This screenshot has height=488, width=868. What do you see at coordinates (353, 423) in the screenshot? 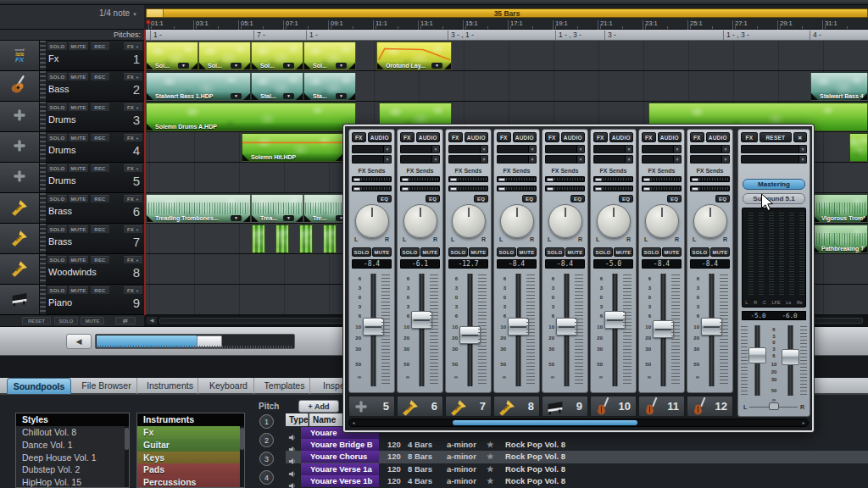
I see `scroll-left-icon: ◂` at bounding box center [353, 423].